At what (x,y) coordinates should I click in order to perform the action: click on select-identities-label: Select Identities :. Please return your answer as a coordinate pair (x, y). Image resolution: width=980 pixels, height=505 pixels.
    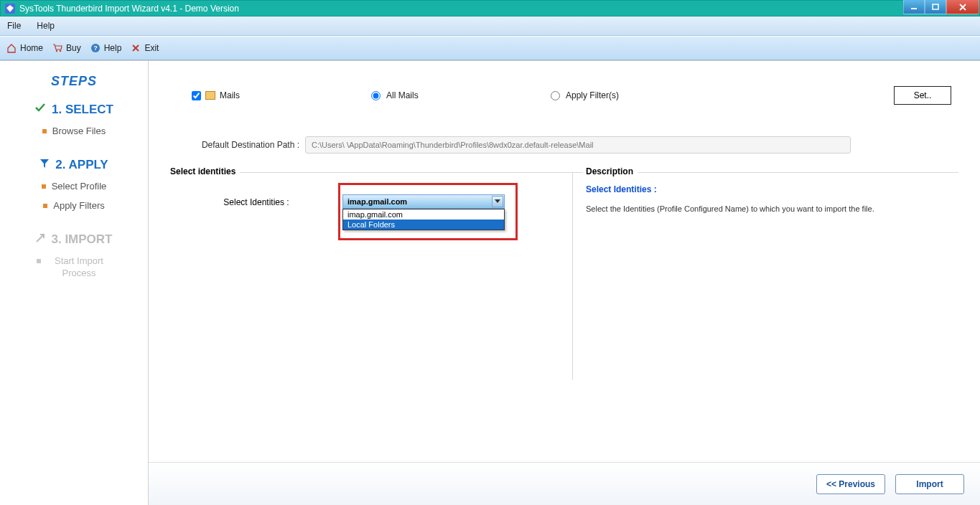
    Looking at the image, I should click on (256, 201).